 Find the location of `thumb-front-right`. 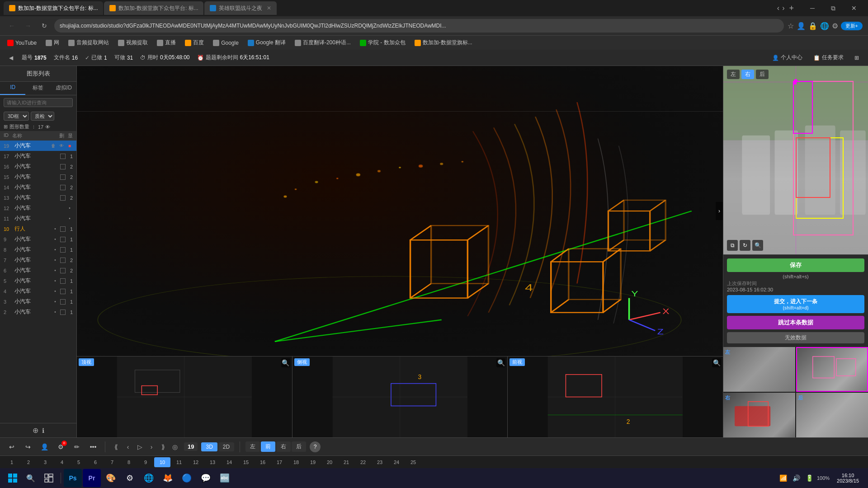

thumb-front-right is located at coordinates (832, 370).